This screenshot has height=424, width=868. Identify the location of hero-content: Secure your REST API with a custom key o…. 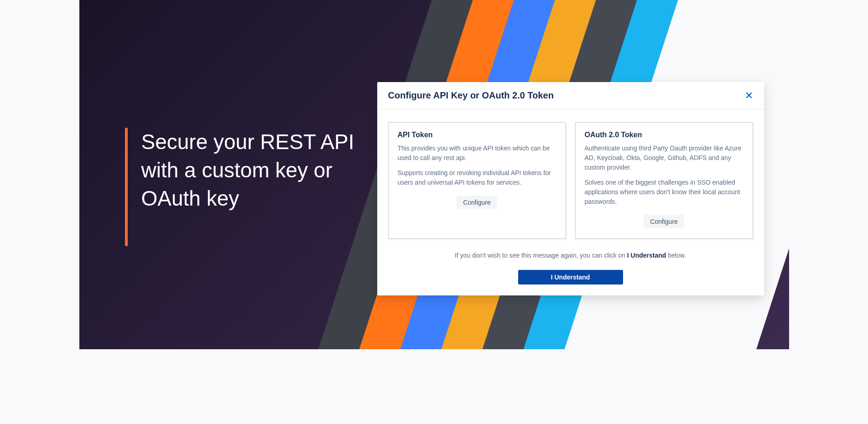
(243, 187).